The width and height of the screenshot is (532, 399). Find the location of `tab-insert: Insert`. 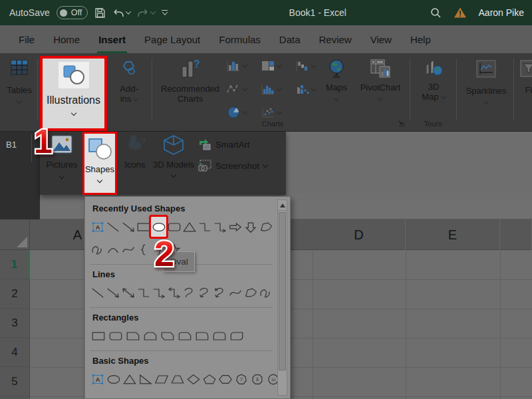

tab-insert: Insert is located at coordinates (112, 39).